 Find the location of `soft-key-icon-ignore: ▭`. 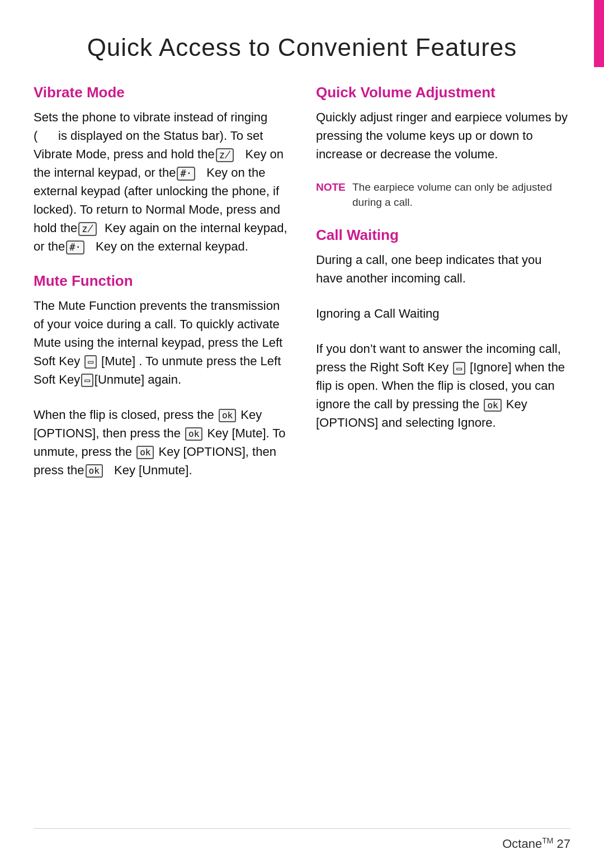

soft-key-icon-ignore: ▭ is located at coordinates (459, 369).